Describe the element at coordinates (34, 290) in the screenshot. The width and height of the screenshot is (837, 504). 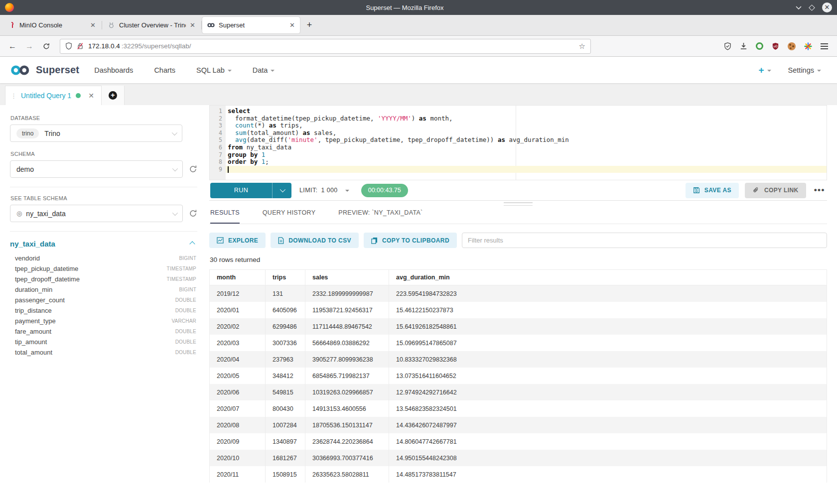
I see `column-name: duration_min` at that location.